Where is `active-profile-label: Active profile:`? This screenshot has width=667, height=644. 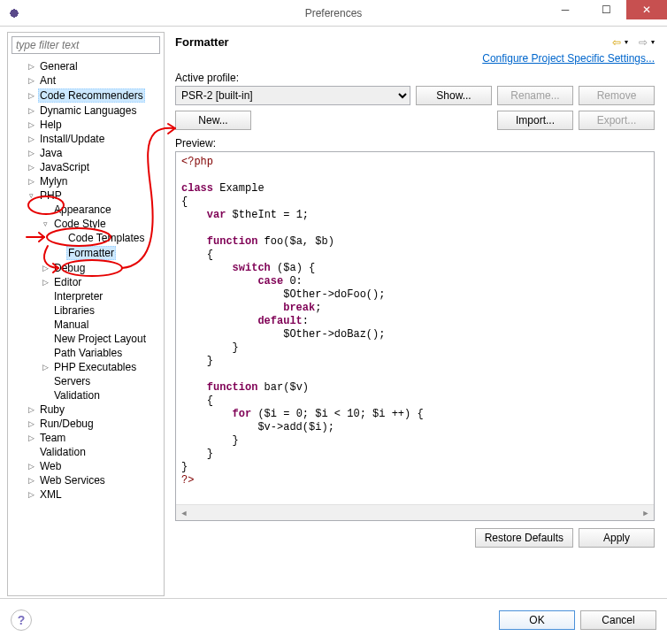
active-profile-label: Active profile: is located at coordinates (415, 78).